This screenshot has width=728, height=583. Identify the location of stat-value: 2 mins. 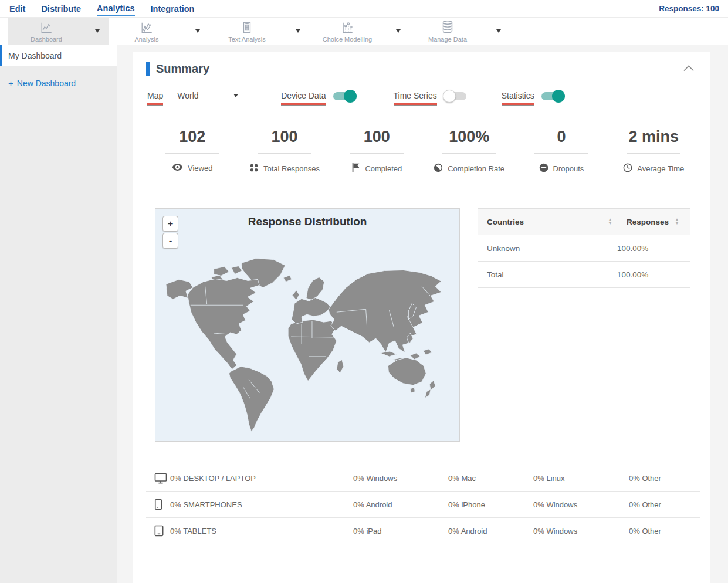
(653, 137).